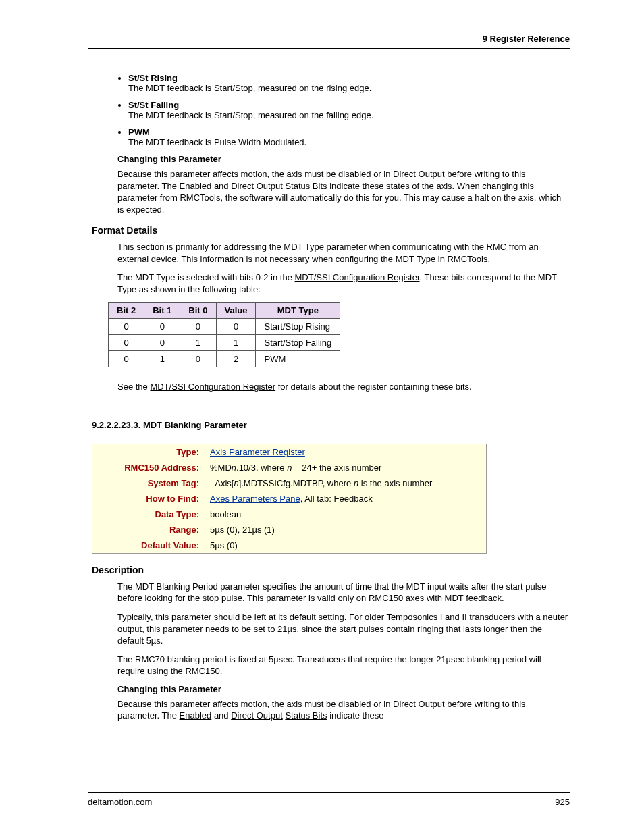 This screenshot has width=644, height=834. Describe the element at coordinates (331, 230) in the screenshot. I see `format-details-heading: Format Details` at that location.